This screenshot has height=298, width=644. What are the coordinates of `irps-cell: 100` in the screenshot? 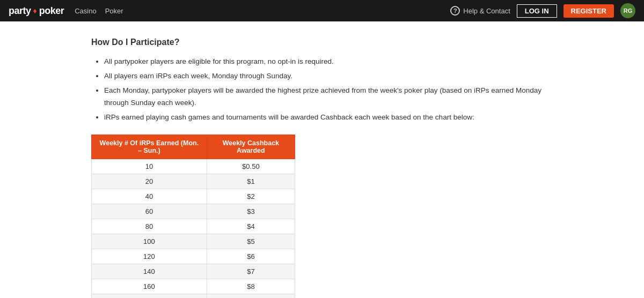 It's located at (149, 241).